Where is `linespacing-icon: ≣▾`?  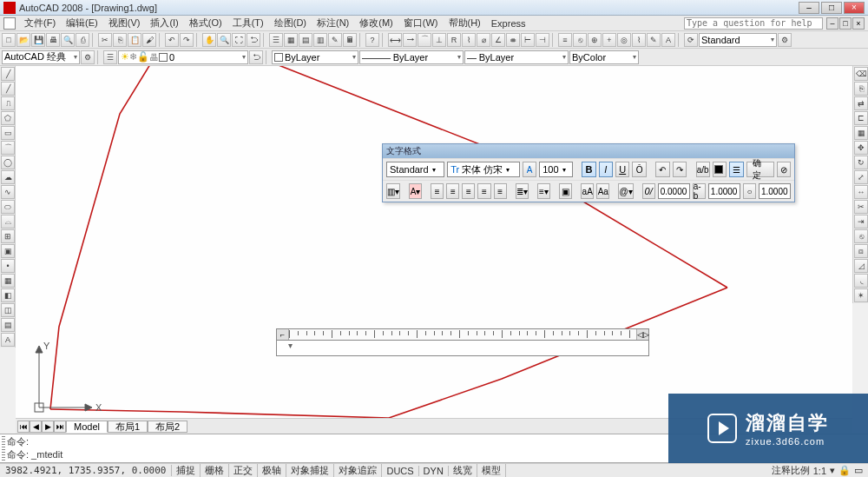 linespacing-icon: ≣▾ is located at coordinates (523, 191).